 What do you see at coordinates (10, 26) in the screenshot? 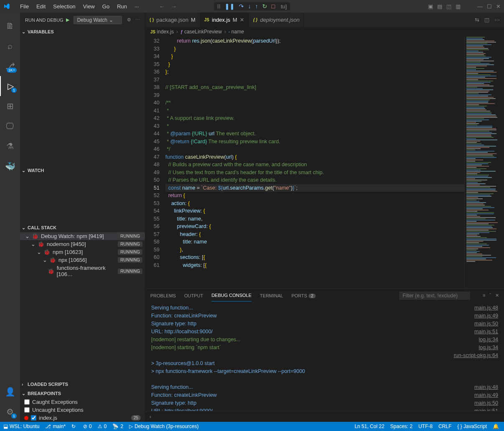
I see `files-icon: 🗎` at bounding box center [10, 26].